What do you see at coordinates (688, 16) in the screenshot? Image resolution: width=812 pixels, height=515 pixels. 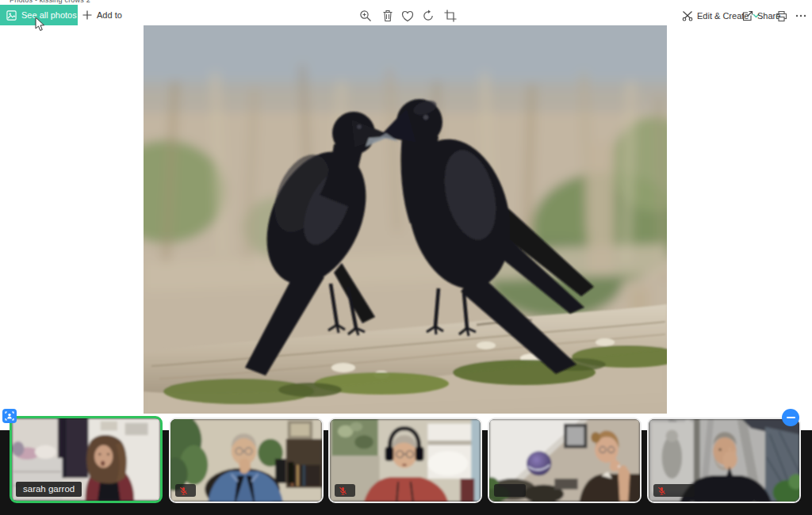 I see `edit-create-icon` at bounding box center [688, 16].